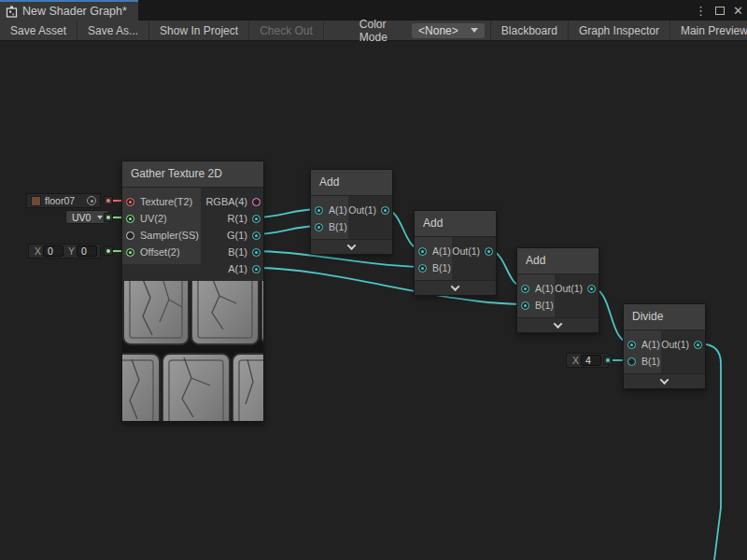  Describe the element at coordinates (665, 346) in the screenshot. I see `node-divide: Divide A(1) B(1) Out(1)` at that location.